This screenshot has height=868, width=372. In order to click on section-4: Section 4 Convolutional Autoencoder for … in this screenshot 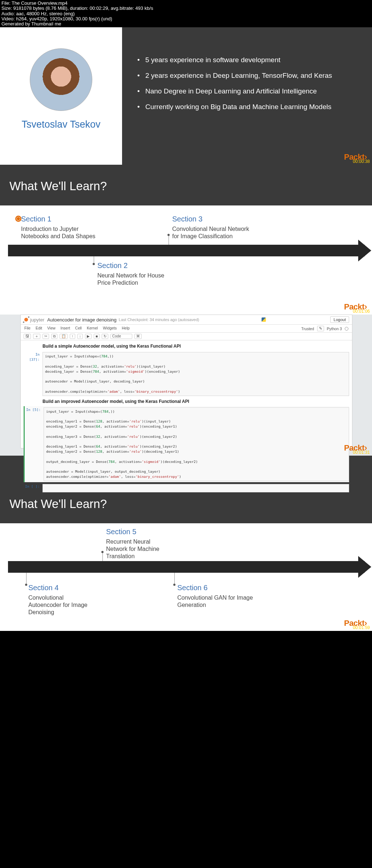, I will do `click(59, 600)`.